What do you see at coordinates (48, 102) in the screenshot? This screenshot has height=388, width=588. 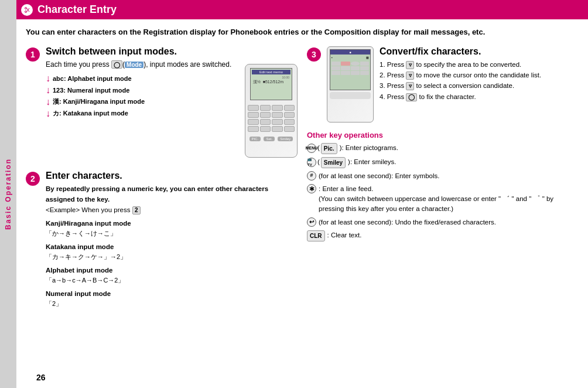 I see `arrow-kanji: ↓` at bounding box center [48, 102].